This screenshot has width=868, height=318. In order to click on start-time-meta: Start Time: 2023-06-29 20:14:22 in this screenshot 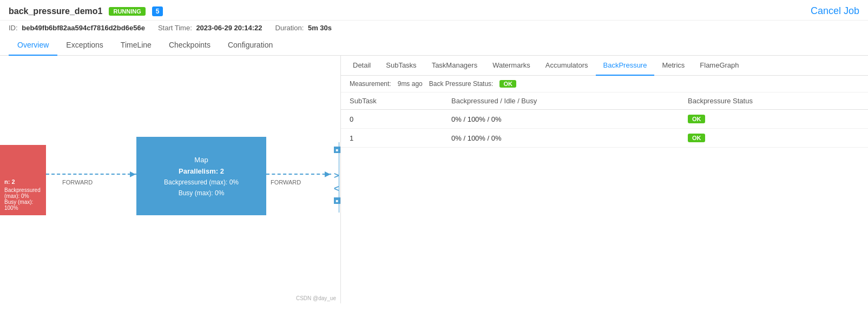, I will do `click(210, 28)`.